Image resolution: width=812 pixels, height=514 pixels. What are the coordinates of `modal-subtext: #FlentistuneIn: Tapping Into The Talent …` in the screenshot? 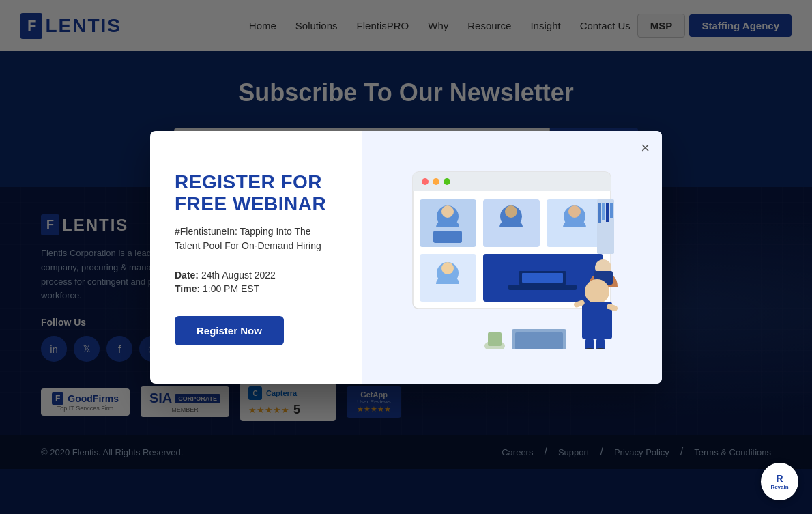 It's located at (256, 239).